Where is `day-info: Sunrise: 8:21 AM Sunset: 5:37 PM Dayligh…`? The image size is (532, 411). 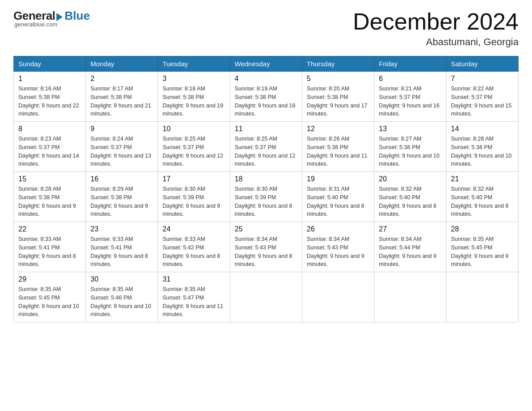
day-info: Sunrise: 8:21 AM Sunset: 5:37 PM Dayligh… is located at coordinates (410, 101).